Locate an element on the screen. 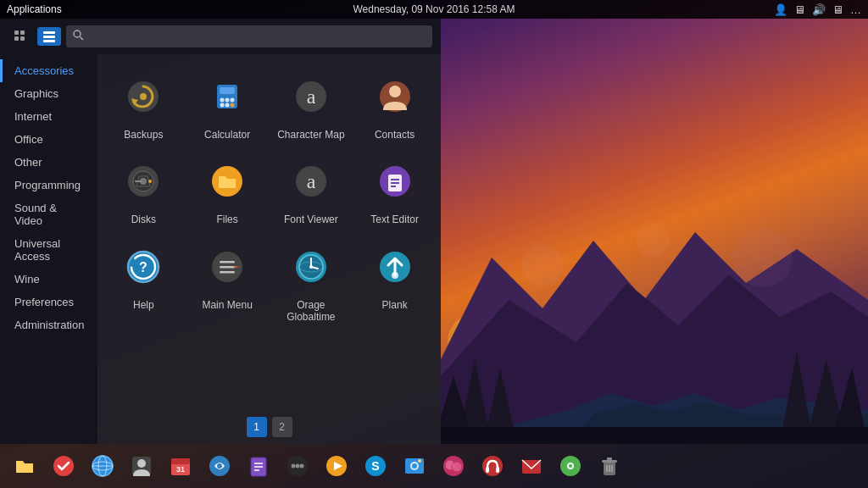 This screenshot has width=868, height=488. sidebar-item-programming: Programming is located at coordinates (49, 185).